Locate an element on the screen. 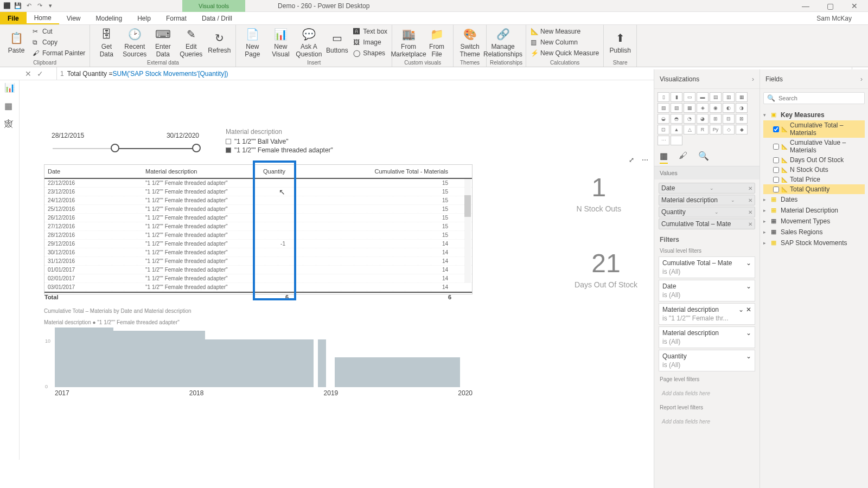 The height and width of the screenshot is (488, 868). tab-help: Help is located at coordinates (144, 18).